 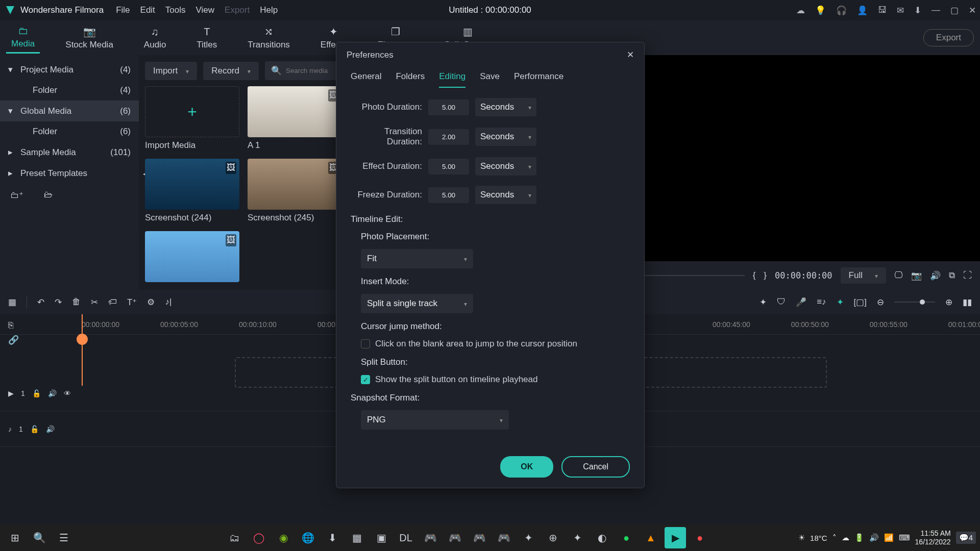 What do you see at coordinates (754, 276) in the screenshot?
I see `mark-in-icon: {` at bounding box center [754, 276].